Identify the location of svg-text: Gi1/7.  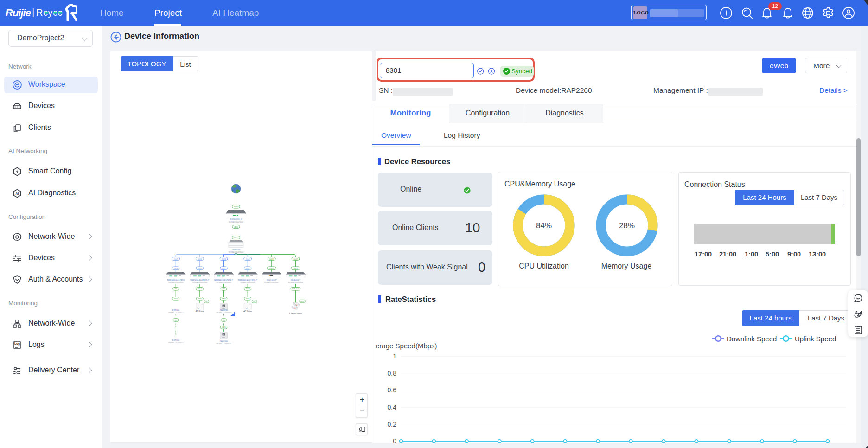
(176, 259).